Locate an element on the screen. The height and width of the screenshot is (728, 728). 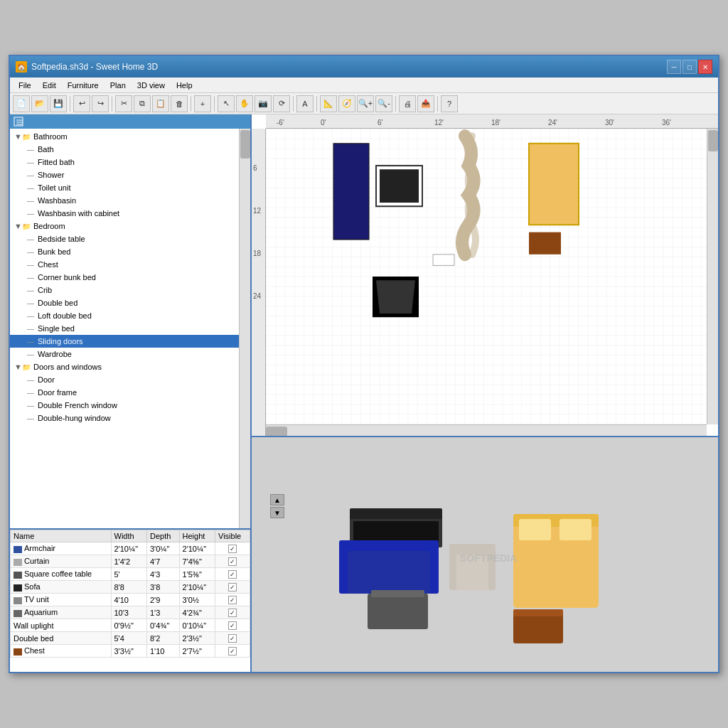
menu-help: Help is located at coordinates (185, 85).